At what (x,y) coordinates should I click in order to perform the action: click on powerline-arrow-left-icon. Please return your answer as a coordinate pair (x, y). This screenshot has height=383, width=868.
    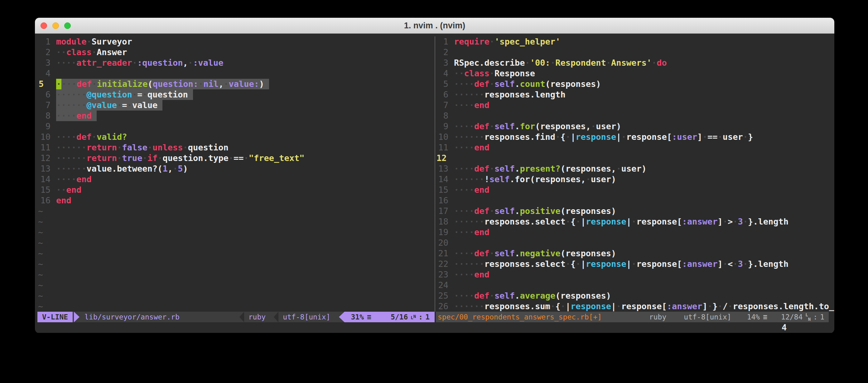
    Looking at the image, I should click on (276, 317).